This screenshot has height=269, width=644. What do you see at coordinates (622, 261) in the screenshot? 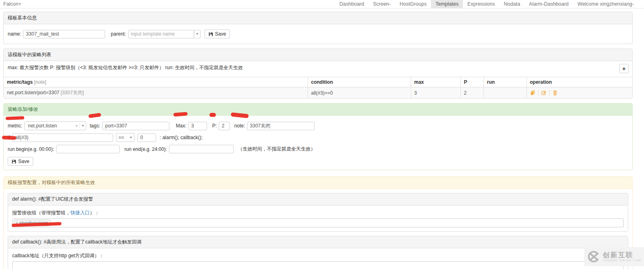
I see `watermark-subtitle: CHUANG XIN HU LIAN` at bounding box center [622, 261].